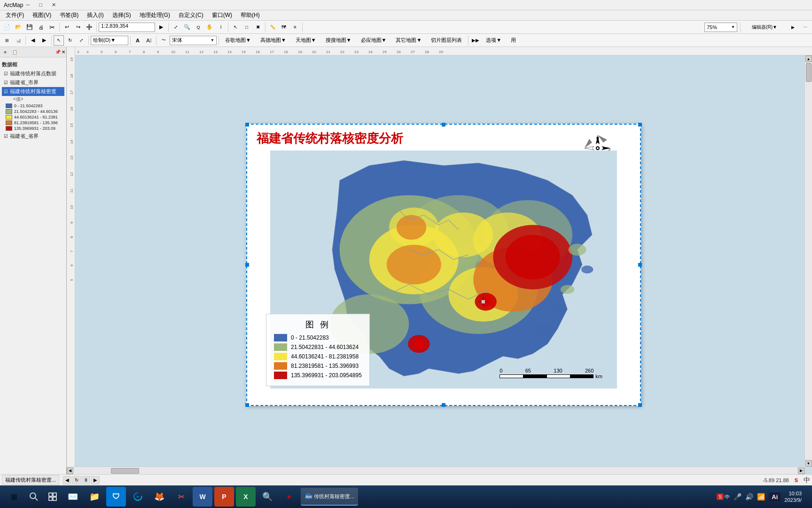 The height and width of the screenshot is (508, 812). Describe the element at coordinates (67, 480) in the screenshot. I see `bottom-nav-prev: ◀` at that location.